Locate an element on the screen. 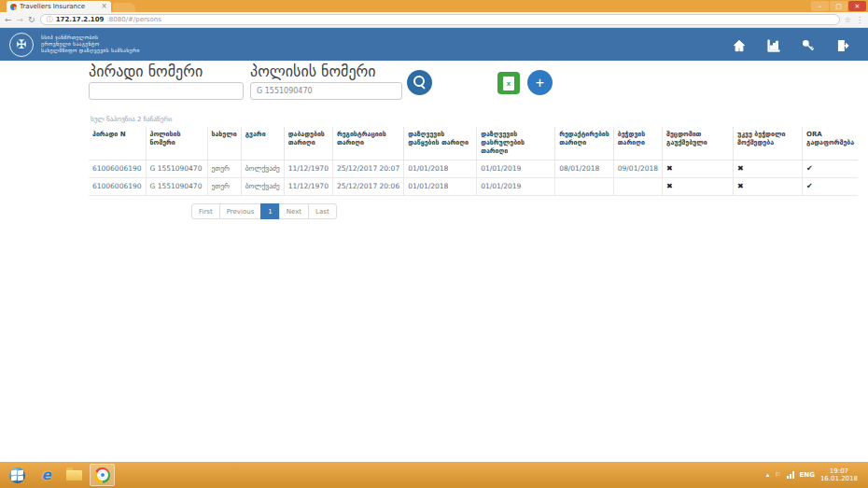 This screenshot has height=488, width=868. excel-icon: x is located at coordinates (509, 84).